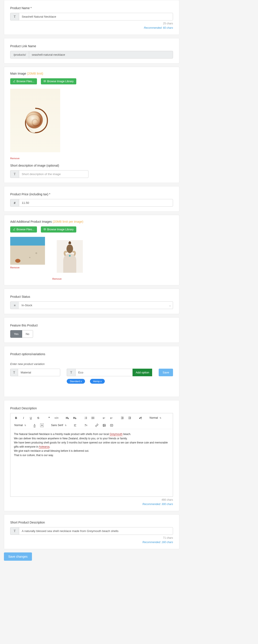  What do you see at coordinates (92, 51) in the screenshot?
I see `panel-product-link: Product Link Name /products/` at bounding box center [92, 51].